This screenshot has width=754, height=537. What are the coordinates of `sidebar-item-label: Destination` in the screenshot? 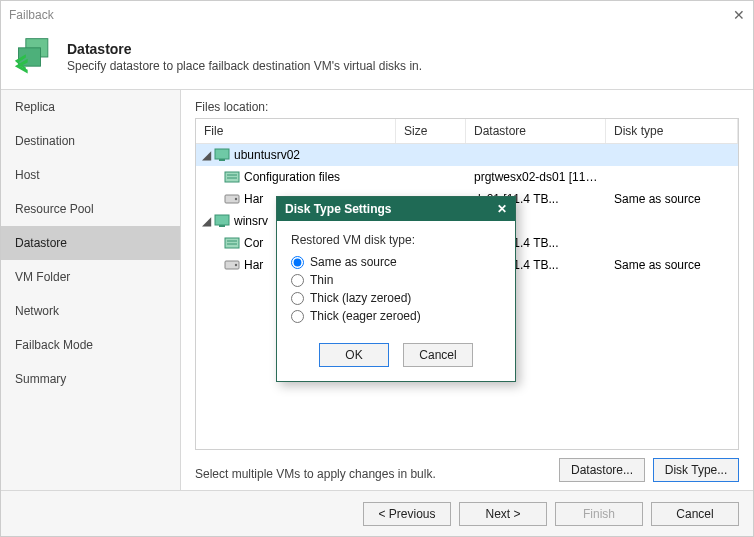 It's located at (45, 141).